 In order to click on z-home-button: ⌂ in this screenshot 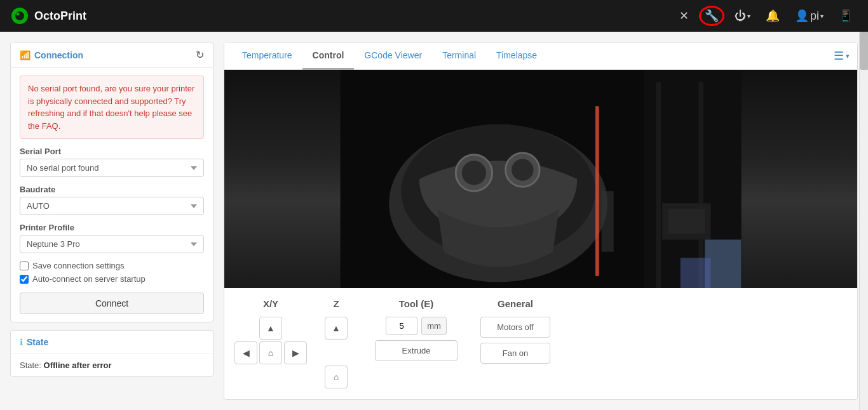, I will do `click(336, 377)`.